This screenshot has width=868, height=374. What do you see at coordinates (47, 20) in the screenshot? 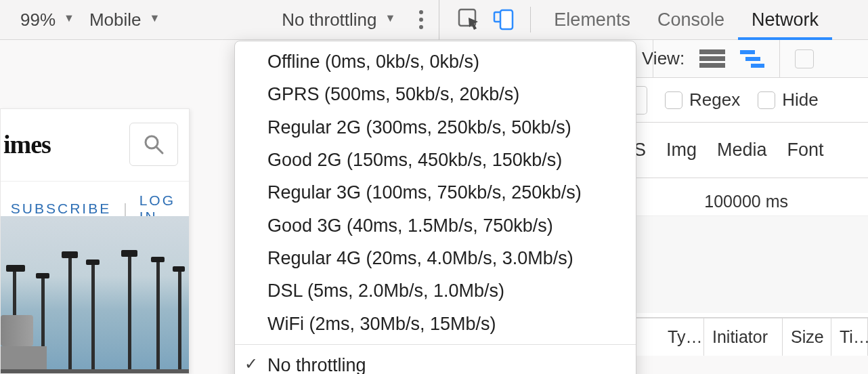
I see `zoom-dropdown: 99% ▼` at bounding box center [47, 20].